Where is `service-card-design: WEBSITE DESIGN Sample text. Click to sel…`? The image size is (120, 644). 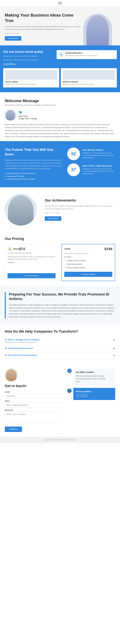
service-card-design: WEBSITE DESIGN Sample text. Click to sel… is located at coordinates (89, 78).